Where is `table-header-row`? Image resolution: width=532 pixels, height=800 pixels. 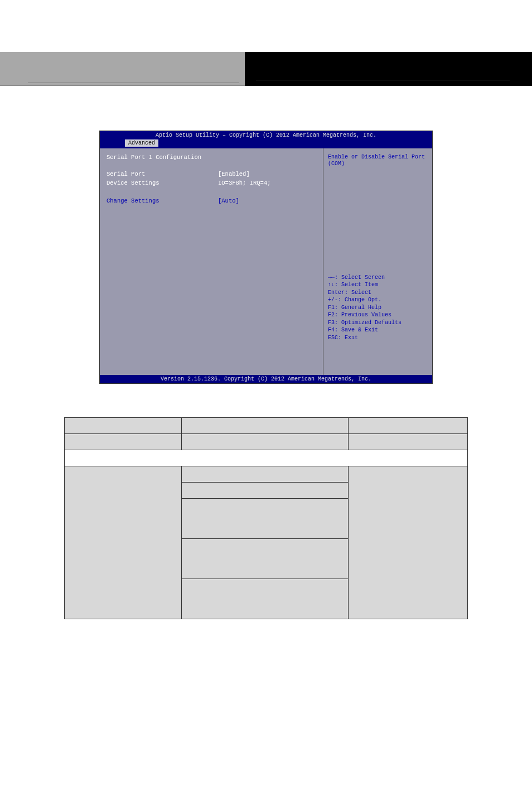 table-header-row is located at coordinates (267, 426).